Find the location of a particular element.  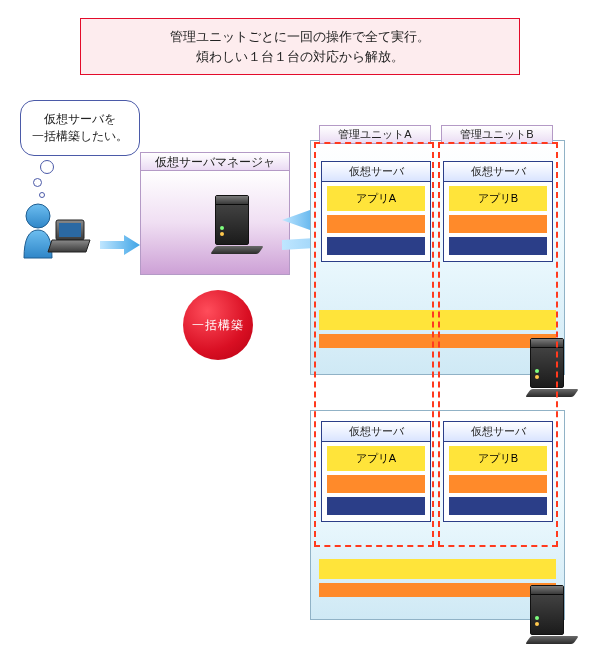

thought-line-2: 一括構築したい。 is located at coordinates (80, 136).